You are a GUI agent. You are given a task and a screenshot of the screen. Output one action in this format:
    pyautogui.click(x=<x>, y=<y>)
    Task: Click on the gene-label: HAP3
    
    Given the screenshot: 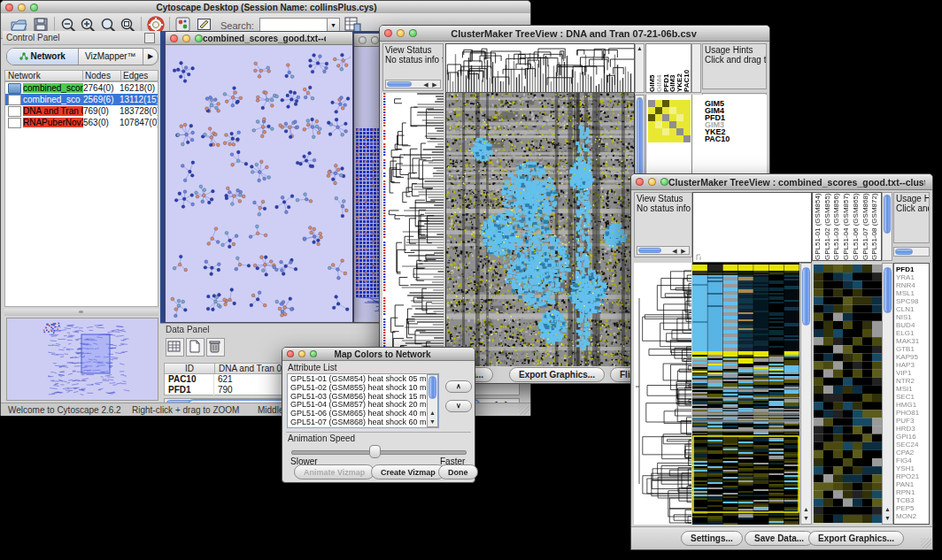 What is the action you would take?
    pyautogui.click(x=912, y=364)
    